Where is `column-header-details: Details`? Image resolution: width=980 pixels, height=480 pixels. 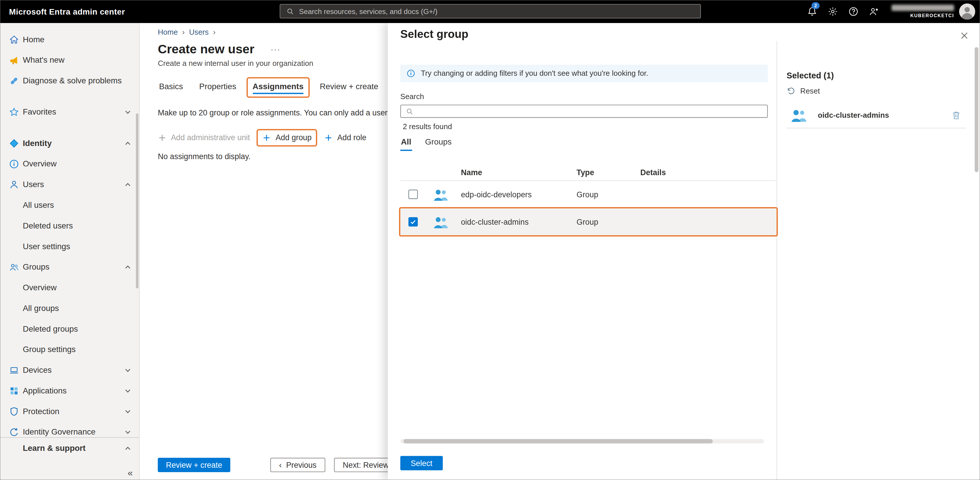 column-header-details: Details is located at coordinates (708, 173).